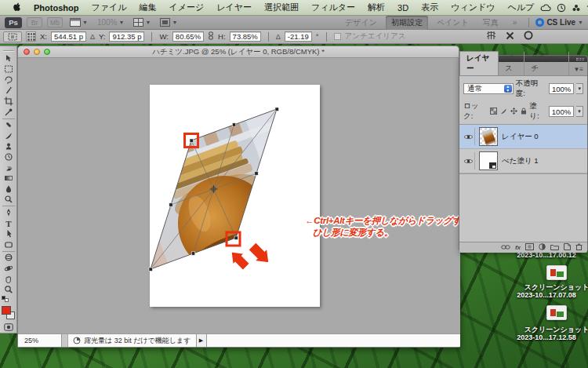  Describe the element at coordinates (543, 248) in the screenshot. I see `adjustment-layer-icon` at that location.